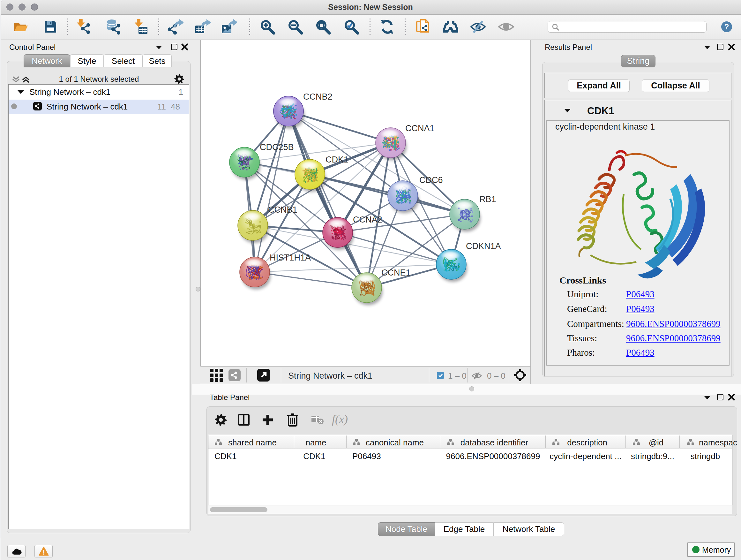 This screenshot has width=741, height=560. Describe the element at coordinates (318, 97) in the screenshot. I see `svg-text: CCNB2` at that location.